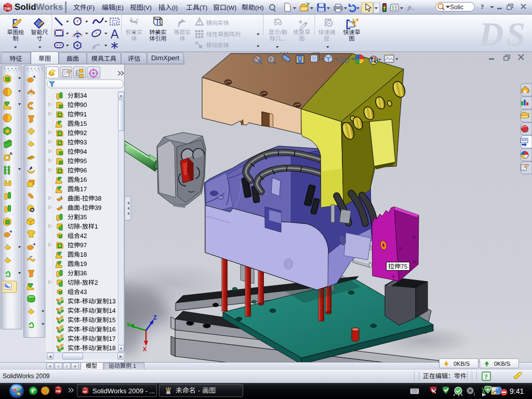  I want to click on svg-text: Y, so click(128, 325).